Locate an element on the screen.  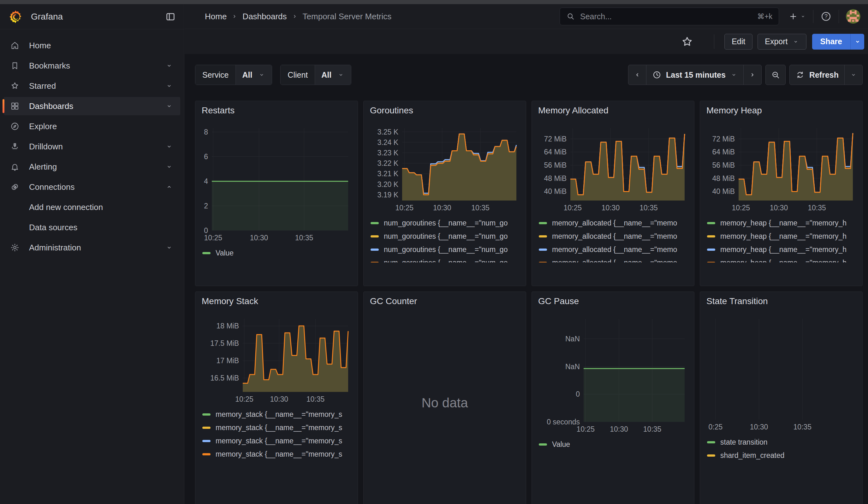
refresh-button: Refresh is located at coordinates (817, 75).